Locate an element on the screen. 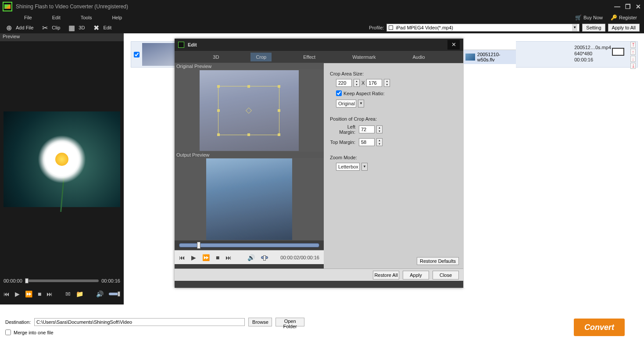  chevron-down-icon: ▼ is located at coordinates (575, 28).